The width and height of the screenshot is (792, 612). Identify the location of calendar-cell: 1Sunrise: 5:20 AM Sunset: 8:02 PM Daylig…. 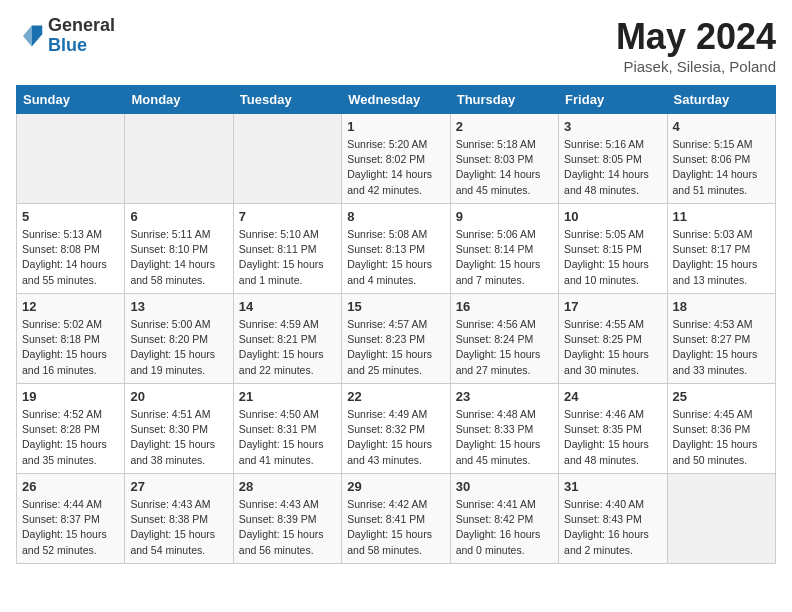
(396, 159).